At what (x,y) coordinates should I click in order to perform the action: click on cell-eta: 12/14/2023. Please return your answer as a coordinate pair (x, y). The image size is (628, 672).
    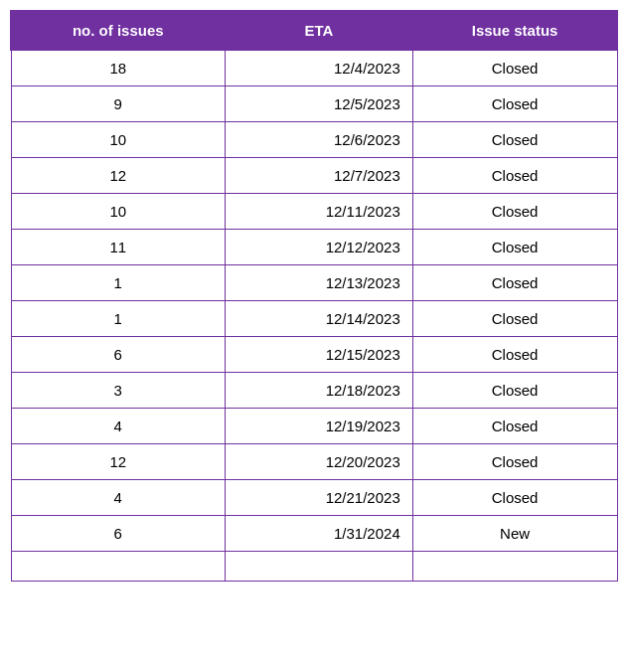
    Looking at the image, I should click on (318, 319).